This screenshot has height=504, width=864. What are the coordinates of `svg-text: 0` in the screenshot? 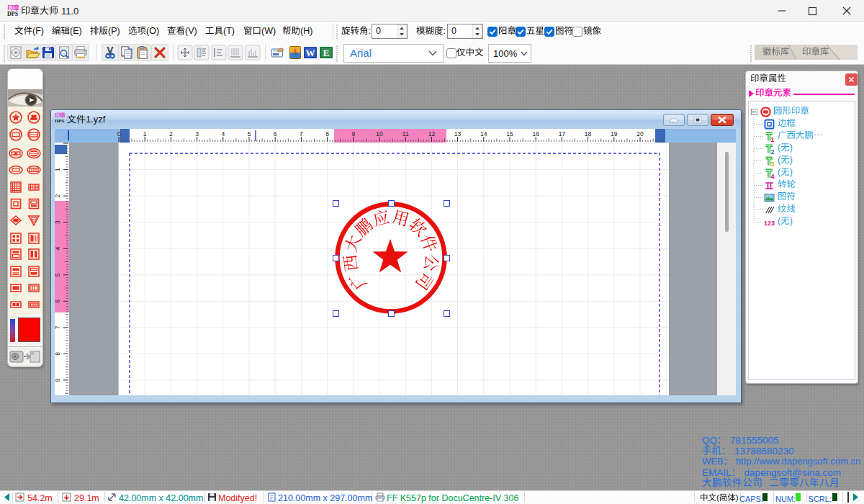 It's located at (120, 134).